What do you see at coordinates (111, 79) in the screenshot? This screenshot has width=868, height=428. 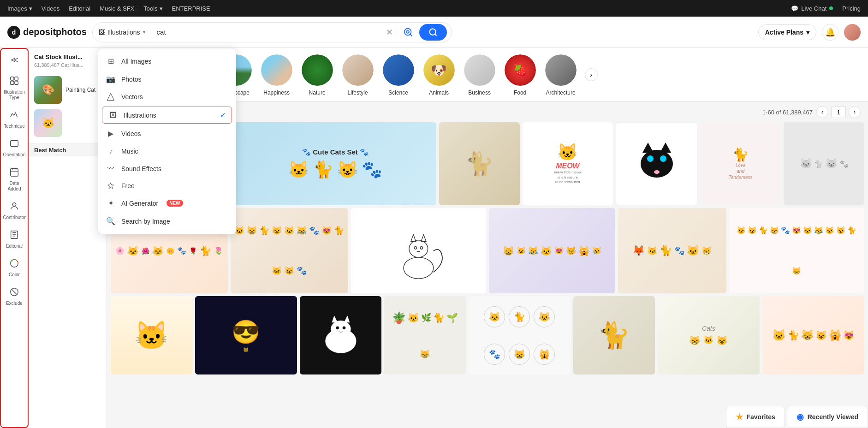 I see `photos-icon: 📷` at bounding box center [111, 79].